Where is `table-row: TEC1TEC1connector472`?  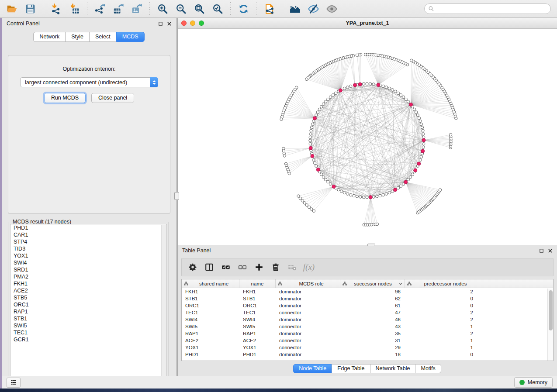
table-row: TEC1TEC1connector472 is located at coordinates (367, 313).